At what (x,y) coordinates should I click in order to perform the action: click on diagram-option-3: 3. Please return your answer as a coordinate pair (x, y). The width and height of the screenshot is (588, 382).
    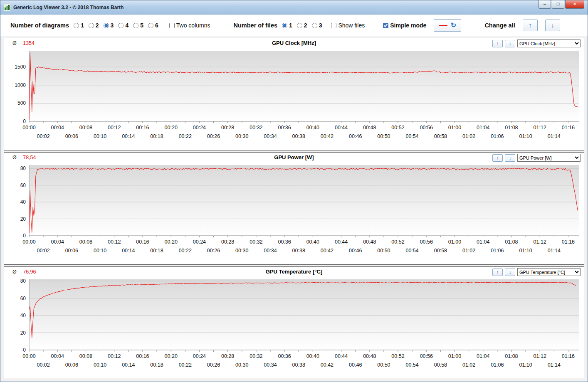
    Looking at the image, I should click on (109, 25).